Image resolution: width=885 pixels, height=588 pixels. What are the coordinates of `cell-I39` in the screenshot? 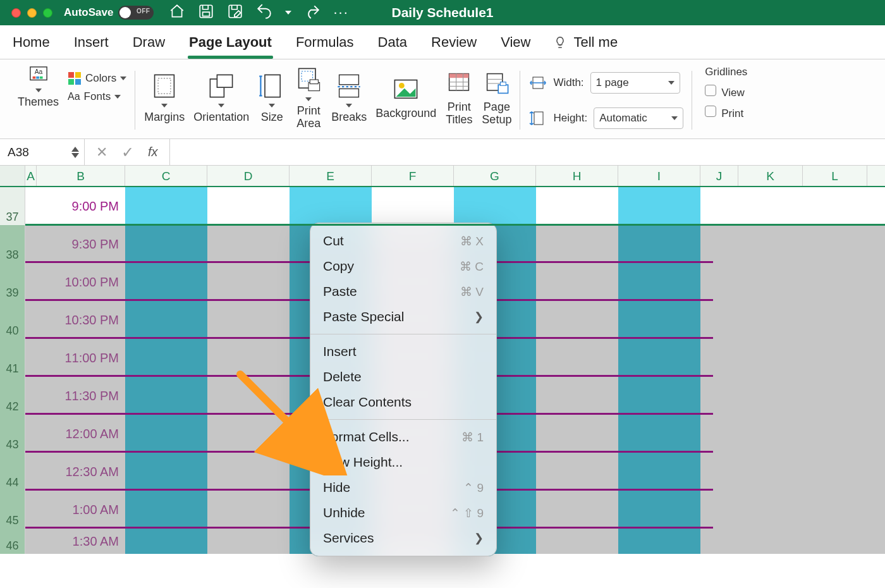 It's located at (659, 282).